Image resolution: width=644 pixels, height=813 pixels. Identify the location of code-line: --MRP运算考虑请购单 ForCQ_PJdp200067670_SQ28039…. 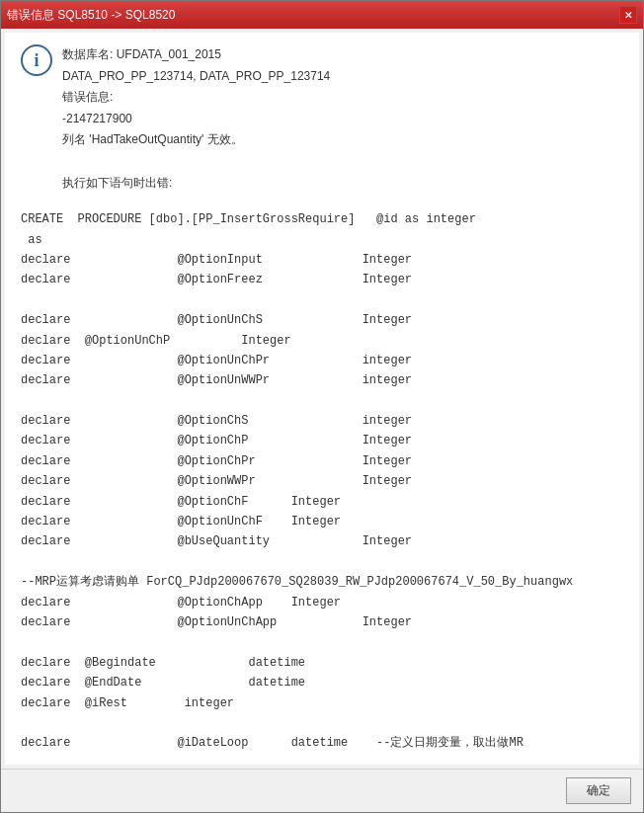
(322, 582).